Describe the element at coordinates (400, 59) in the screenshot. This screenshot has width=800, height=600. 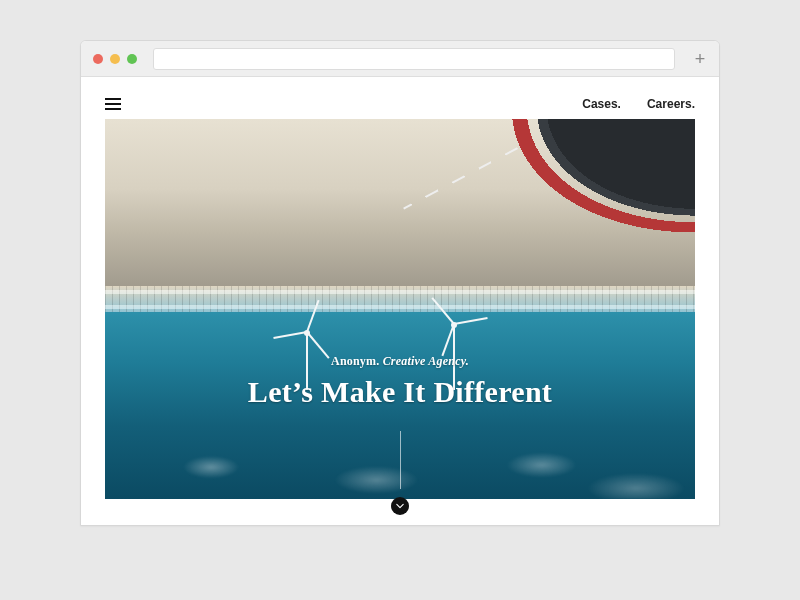
I see `browser-chrome: +` at that location.